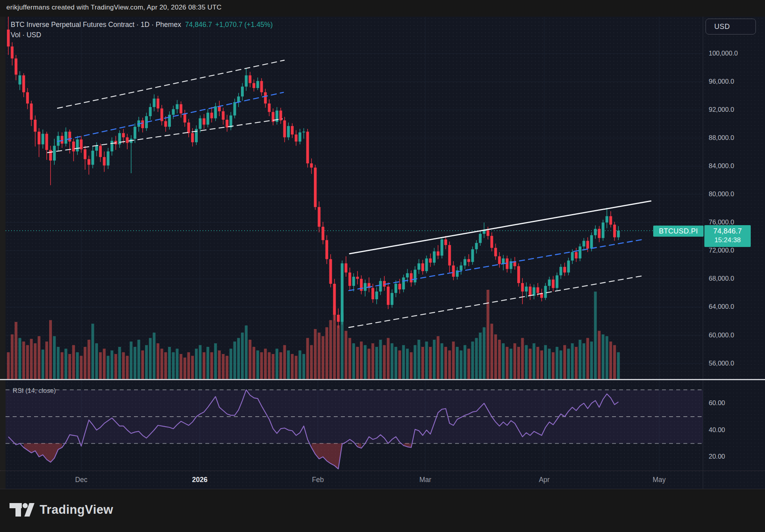  What do you see at coordinates (425, 480) in the screenshot?
I see `time-axis-label-mar: Mar` at bounding box center [425, 480].